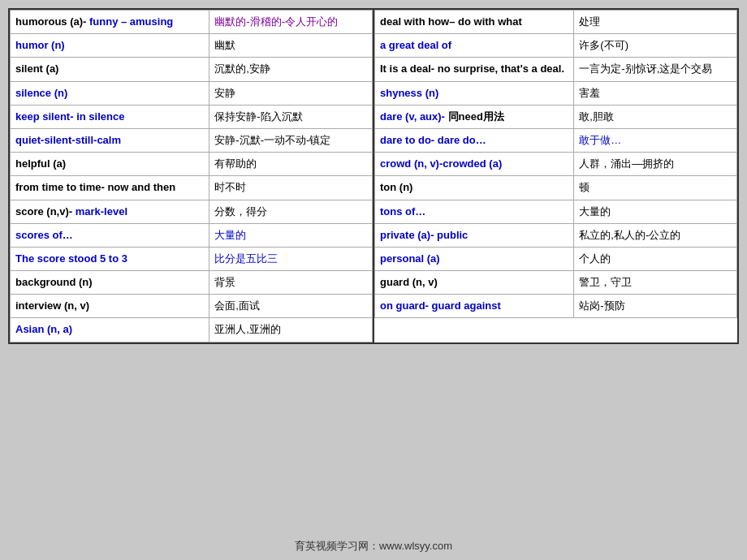 This screenshot has width=747, height=560. Describe the element at coordinates (110, 330) in the screenshot. I see `english-cell: Asian (n, a)` at that location.